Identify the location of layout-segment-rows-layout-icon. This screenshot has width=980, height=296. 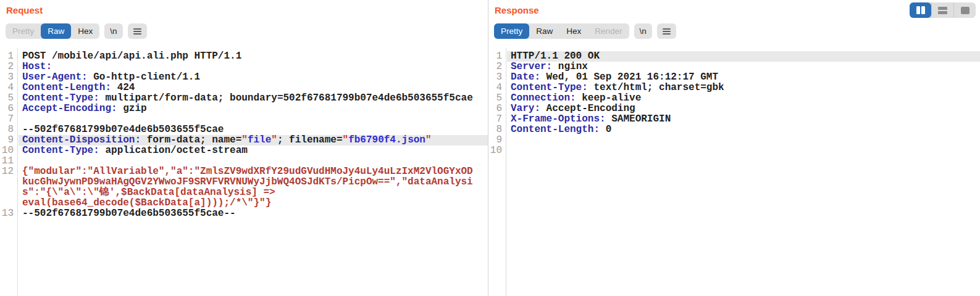
(942, 10).